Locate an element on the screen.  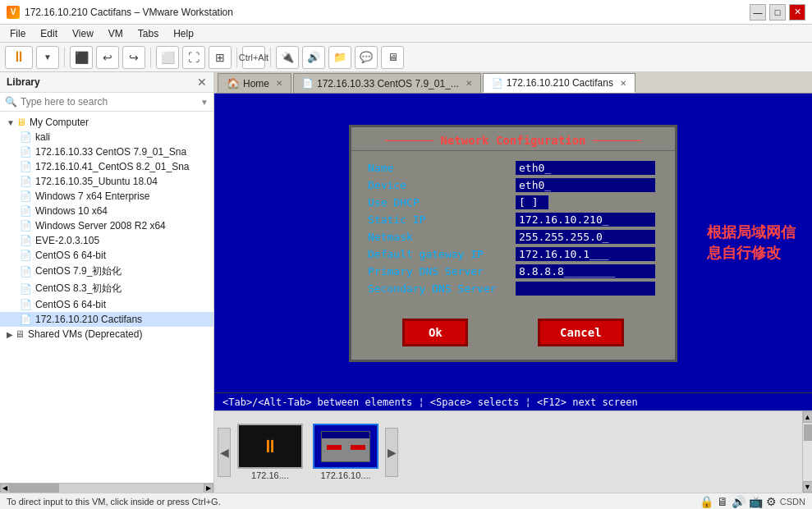
toolbar-unity: ⊞ is located at coordinates (220, 57).